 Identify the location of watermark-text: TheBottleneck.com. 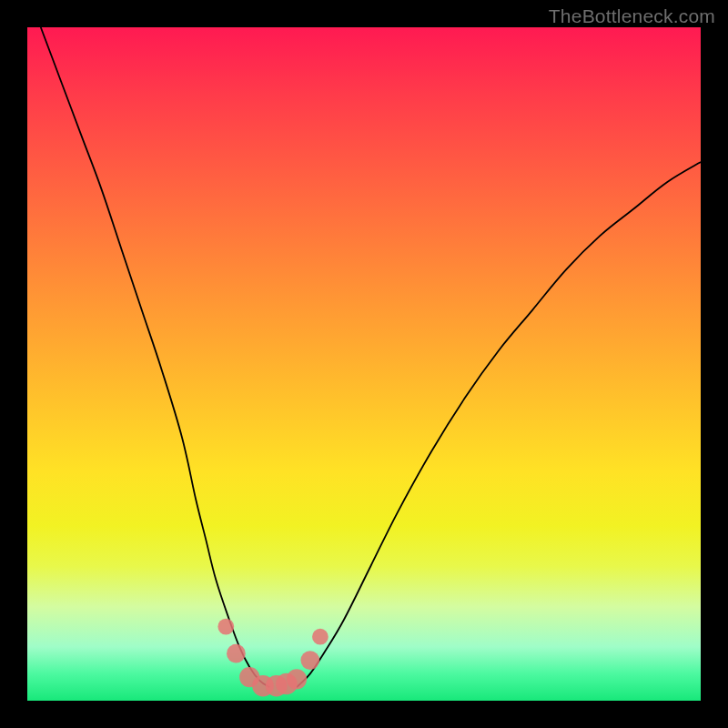
(632, 16).